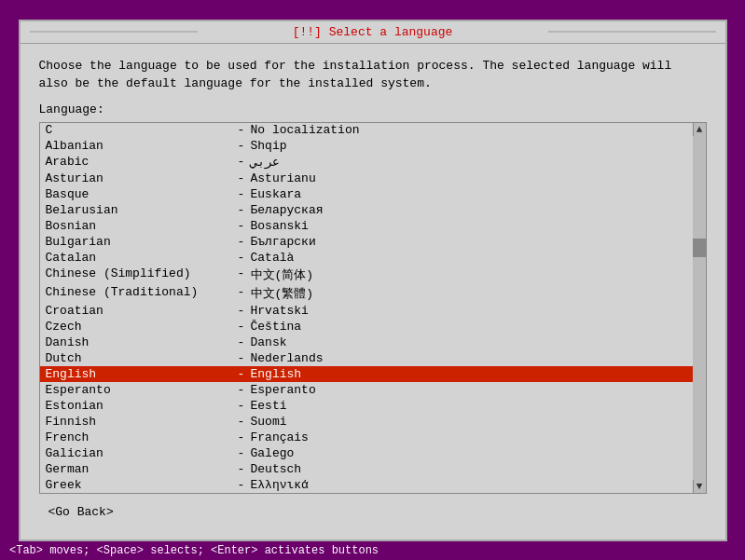  Describe the element at coordinates (373, 511) in the screenshot. I see `buttons-row: <Go Back>` at that location.